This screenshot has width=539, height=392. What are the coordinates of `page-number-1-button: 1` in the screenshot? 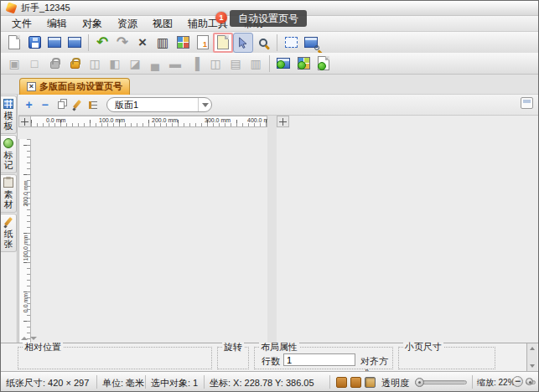 It's located at (203, 43).